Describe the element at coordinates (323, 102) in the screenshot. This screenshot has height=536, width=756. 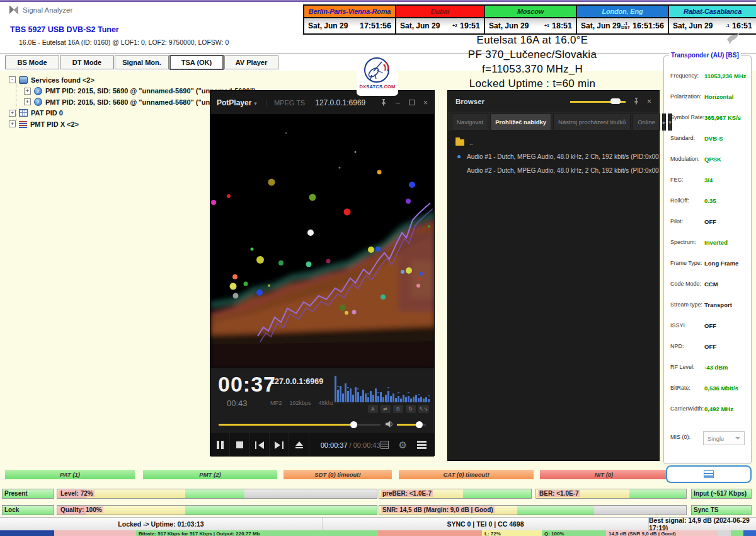
I see `potplayer-titlebar: PotPlayer ▾ MPEG TS 127.0.0.1:6969 – ×` at that location.